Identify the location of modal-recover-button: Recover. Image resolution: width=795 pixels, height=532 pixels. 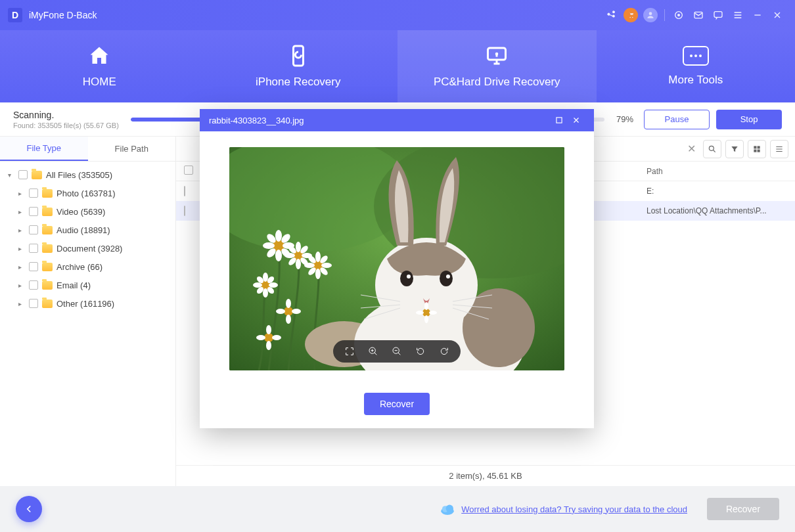
(397, 404).